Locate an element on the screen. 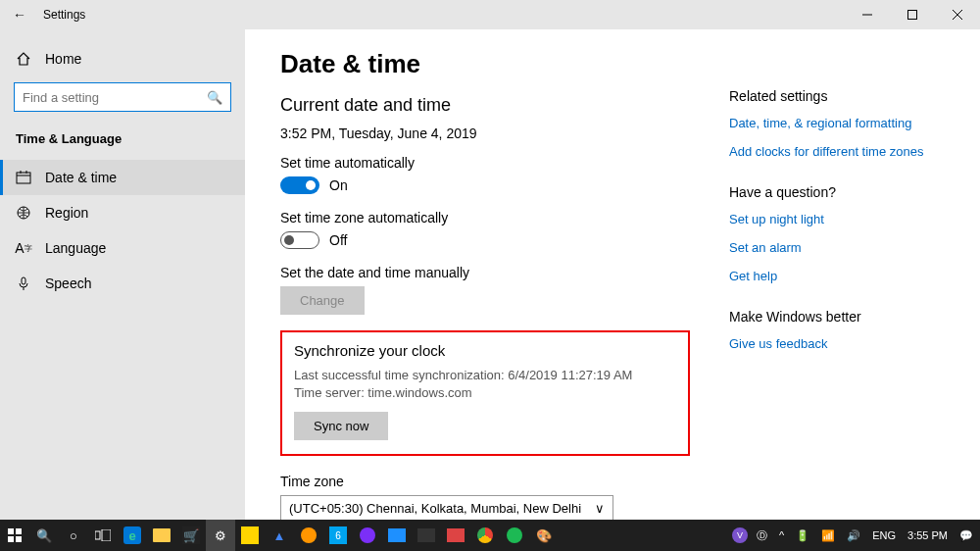  sync-now-button: Sync now is located at coordinates (341, 426).